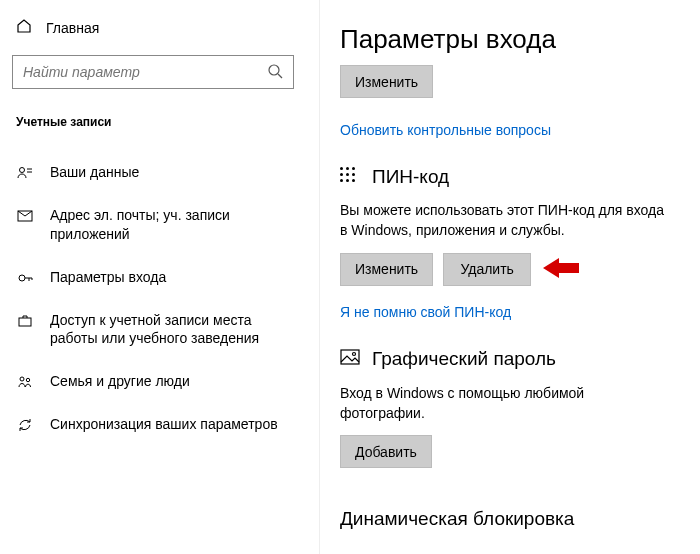  I want to click on home-label: Главная, so click(72, 28).